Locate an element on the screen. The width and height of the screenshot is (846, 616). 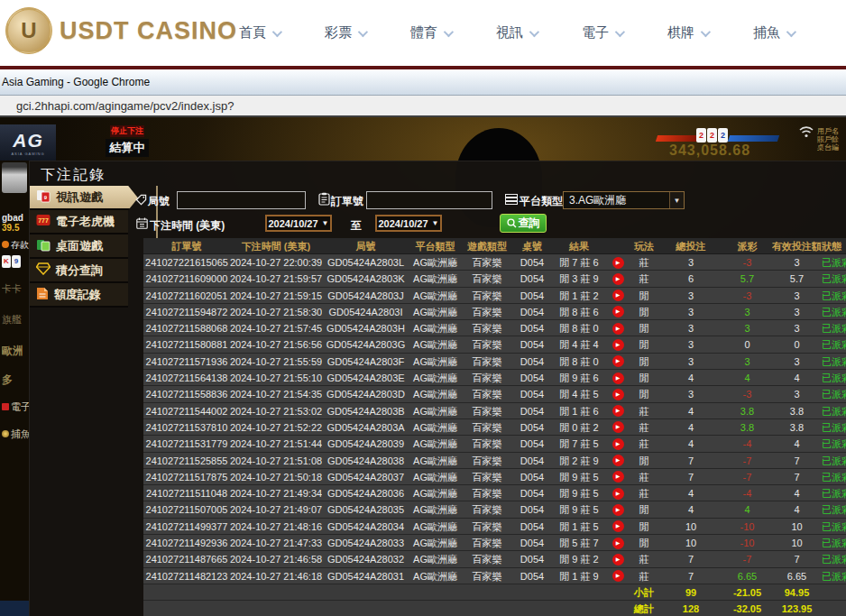
table-cell: 2024-10-27 21:53:02 is located at coordinates (276, 411).